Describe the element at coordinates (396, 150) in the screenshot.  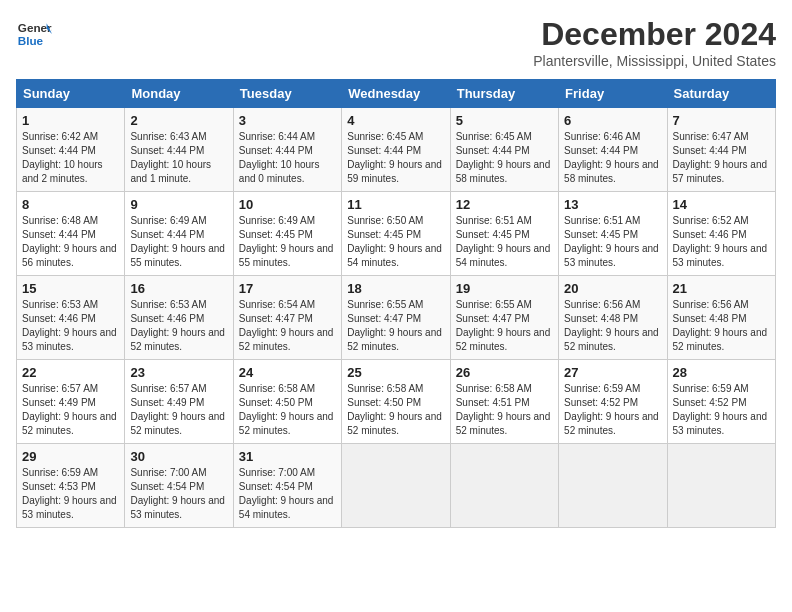
I see `day-cell: 4Sunrise: 6:45 AMSunset: 4:44 PMDaylight…` at that location.